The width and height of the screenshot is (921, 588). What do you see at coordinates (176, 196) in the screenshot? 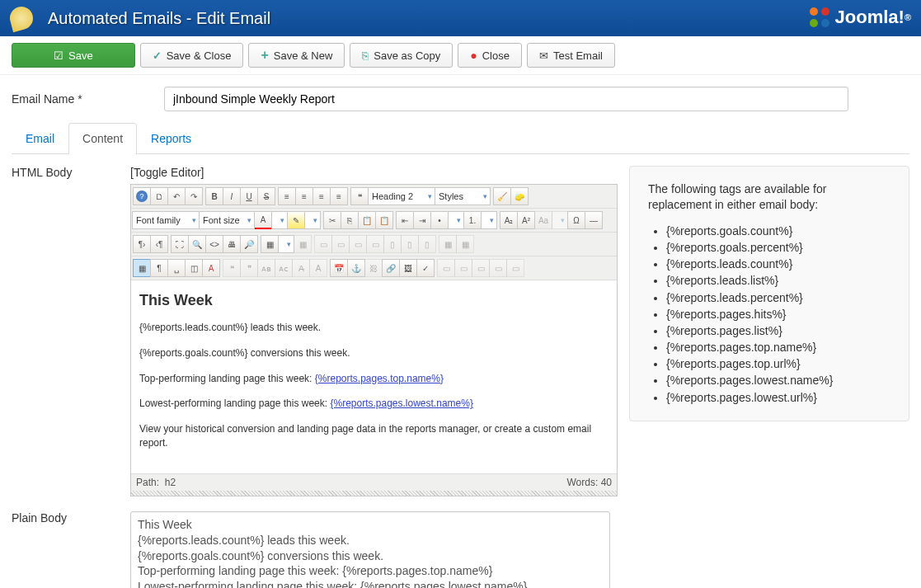
I see `undo-icon: ↶` at bounding box center [176, 196].